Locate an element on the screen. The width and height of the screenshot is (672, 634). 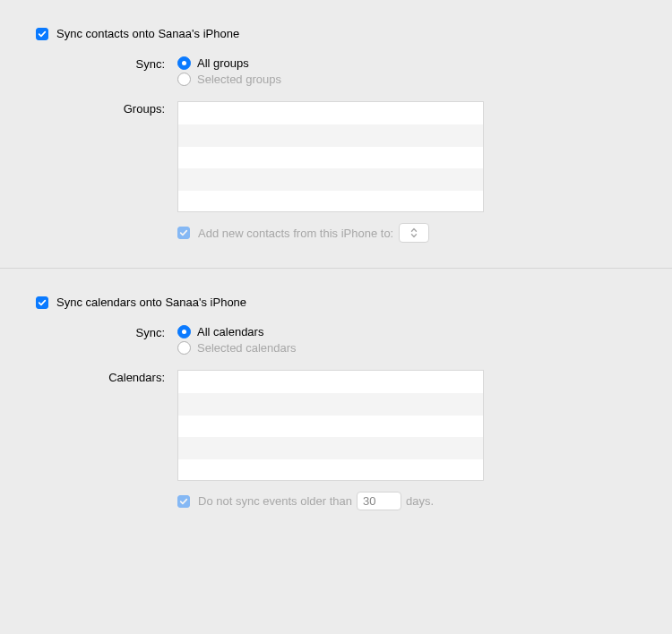
contacts-radio-selected-label: Selected groups is located at coordinates (239, 79).